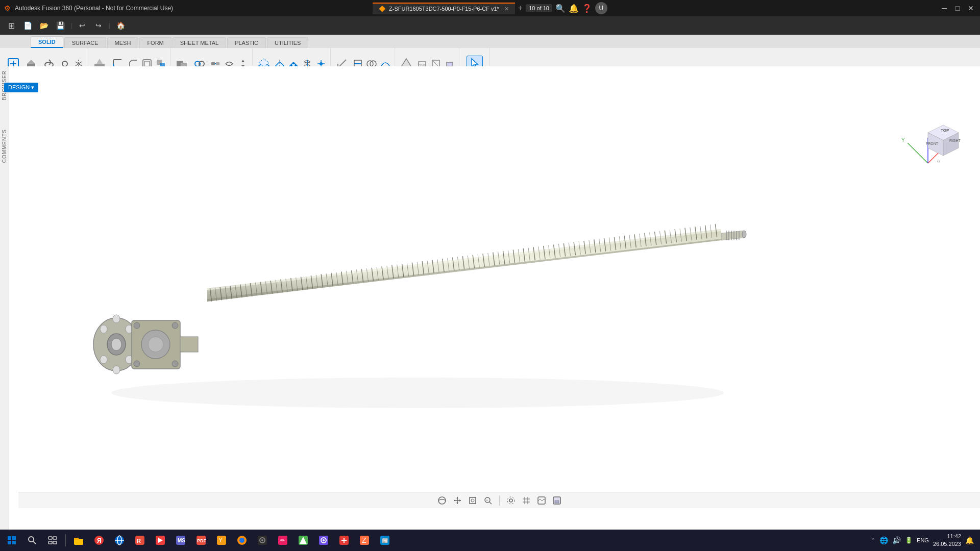 This screenshot has width=980, height=551. What do you see at coordinates (47, 42) in the screenshot?
I see `tab-solid: SOLID` at bounding box center [47, 42].